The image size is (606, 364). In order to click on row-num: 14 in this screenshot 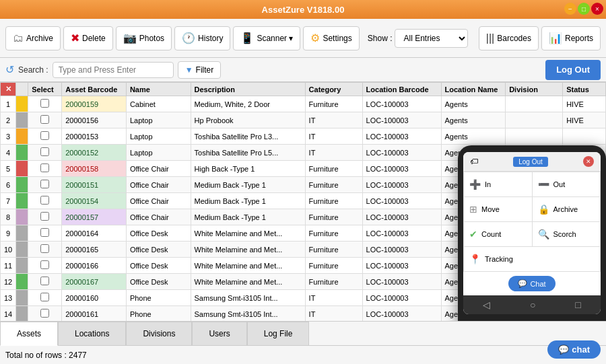, I will do `click(8, 314)`.